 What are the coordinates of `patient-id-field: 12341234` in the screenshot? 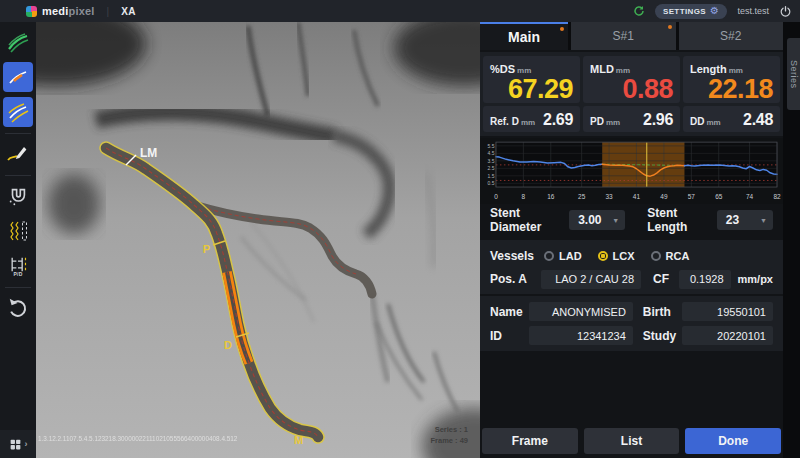 It's located at (581, 336).